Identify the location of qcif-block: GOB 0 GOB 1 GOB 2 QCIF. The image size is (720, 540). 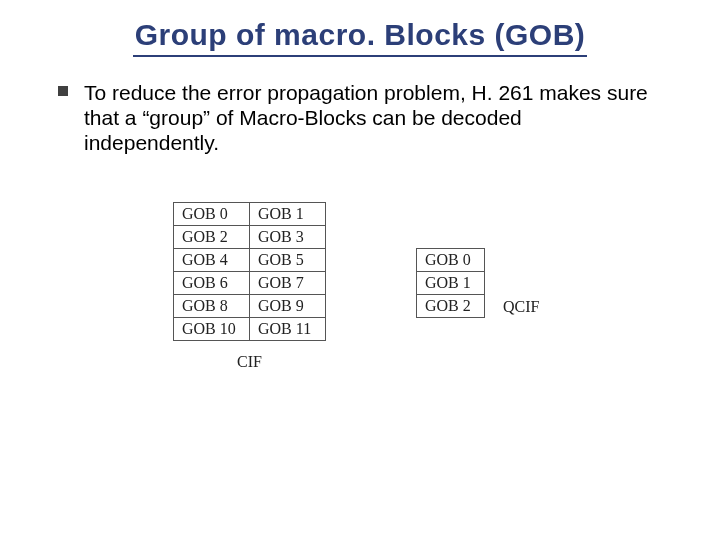
(478, 260).